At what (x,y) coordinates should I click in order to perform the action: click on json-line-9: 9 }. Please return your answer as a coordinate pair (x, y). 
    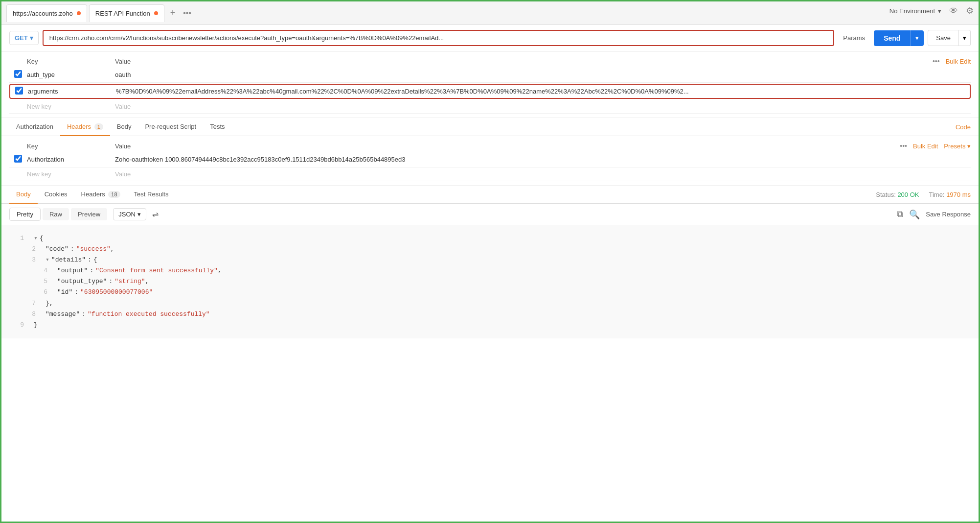
    Looking at the image, I should click on (490, 325).